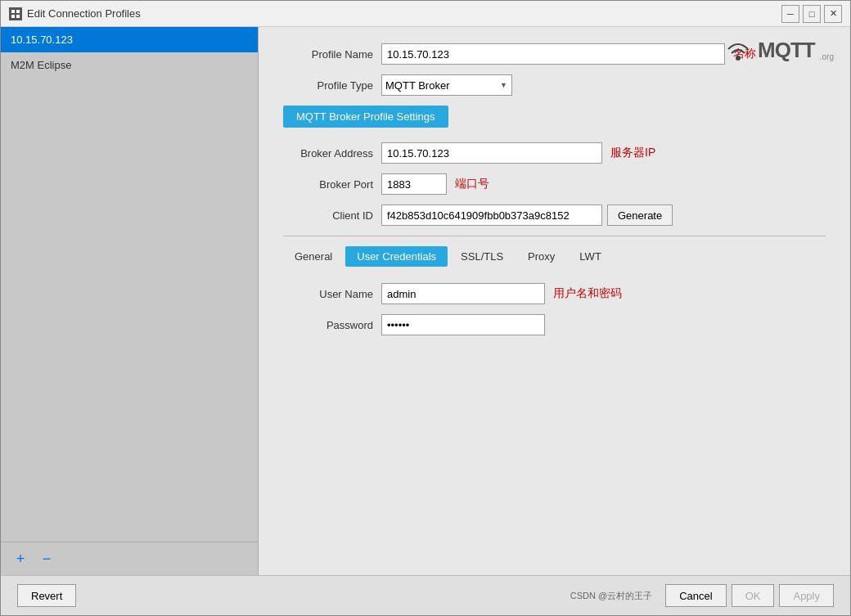 The width and height of the screenshot is (851, 616). I want to click on section-header-button: MQTT Broker Profile Settings, so click(366, 116).